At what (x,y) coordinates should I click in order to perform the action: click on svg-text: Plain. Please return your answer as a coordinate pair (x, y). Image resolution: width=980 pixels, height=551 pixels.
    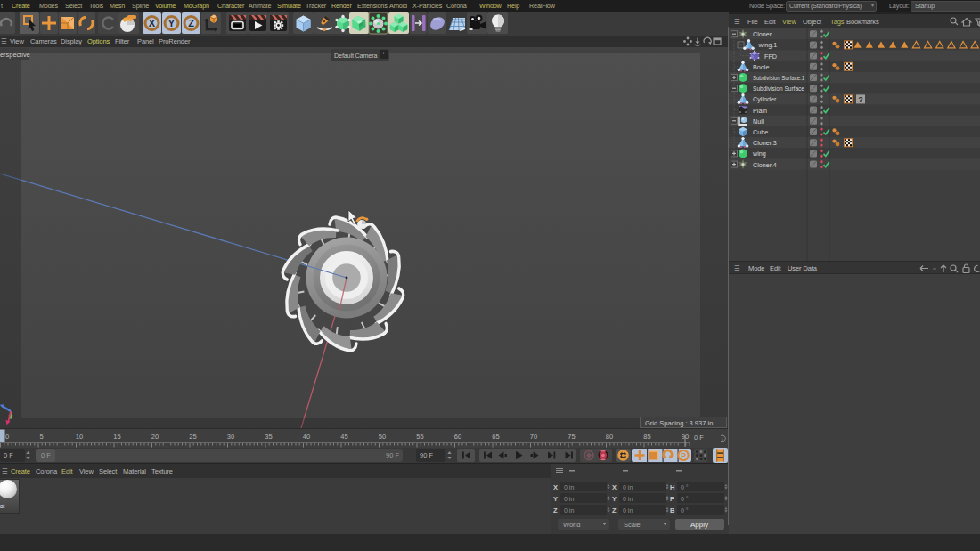
    Looking at the image, I should click on (760, 110).